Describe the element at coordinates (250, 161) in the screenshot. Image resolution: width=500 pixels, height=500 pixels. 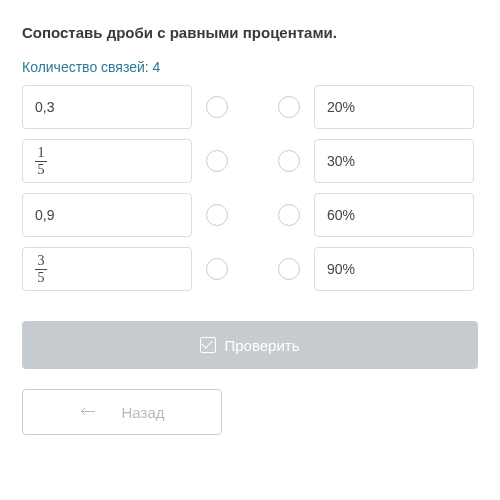
I see `match-row: 1 5 30%` at that location.